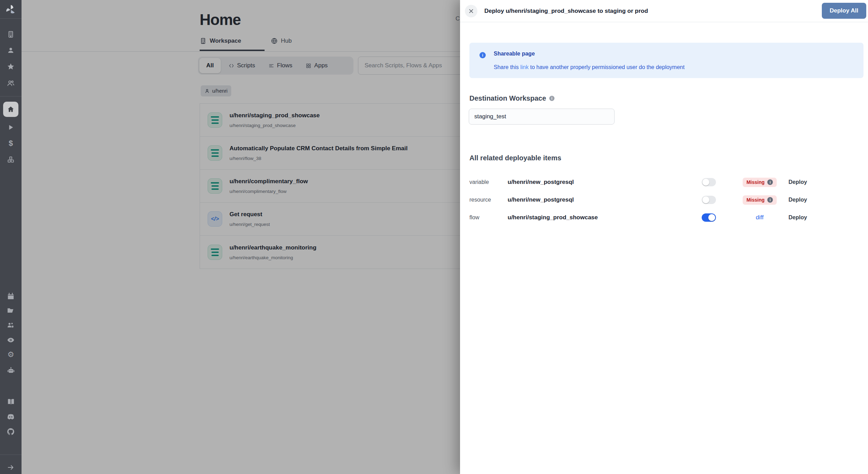 Image resolution: width=868 pixels, height=474 pixels. What do you see at coordinates (11, 237) in the screenshot?
I see `sidebar: $ ⚙` at bounding box center [11, 237].